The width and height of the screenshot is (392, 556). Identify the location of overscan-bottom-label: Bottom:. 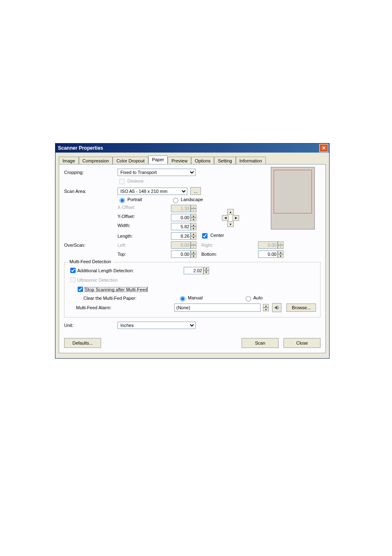
(214, 254).